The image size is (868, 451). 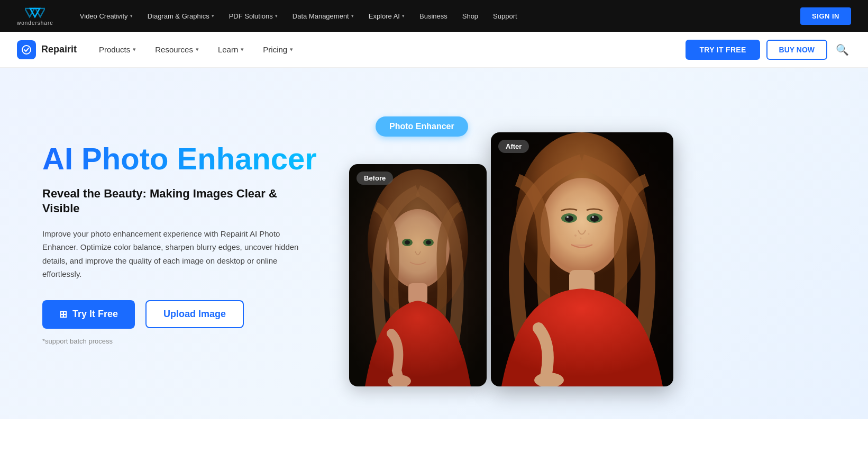 What do you see at coordinates (768, 50) in the screenshot?
I see `product-nav-right: TRY IT FREE BUY NOW 🔍` at bounding box center [768, 50].